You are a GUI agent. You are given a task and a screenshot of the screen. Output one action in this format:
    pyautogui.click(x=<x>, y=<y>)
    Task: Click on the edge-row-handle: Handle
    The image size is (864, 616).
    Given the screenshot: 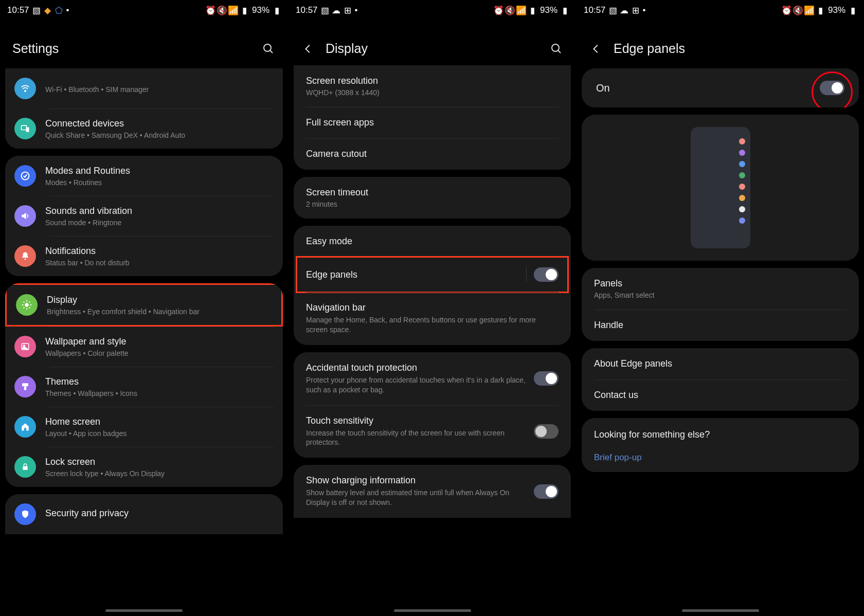 What is the action you would take?
    pyautogui.click(x=720, y=325)
    